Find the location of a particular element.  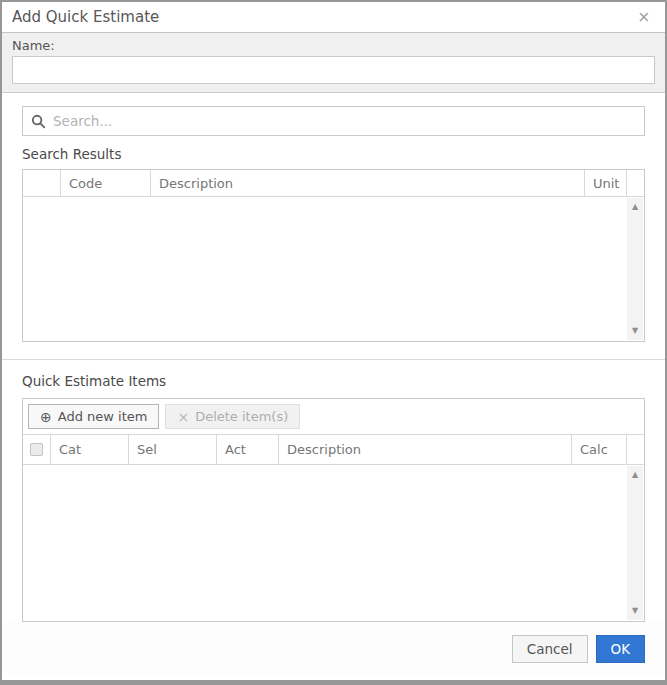

name-input is located at coordinates (334, 70).